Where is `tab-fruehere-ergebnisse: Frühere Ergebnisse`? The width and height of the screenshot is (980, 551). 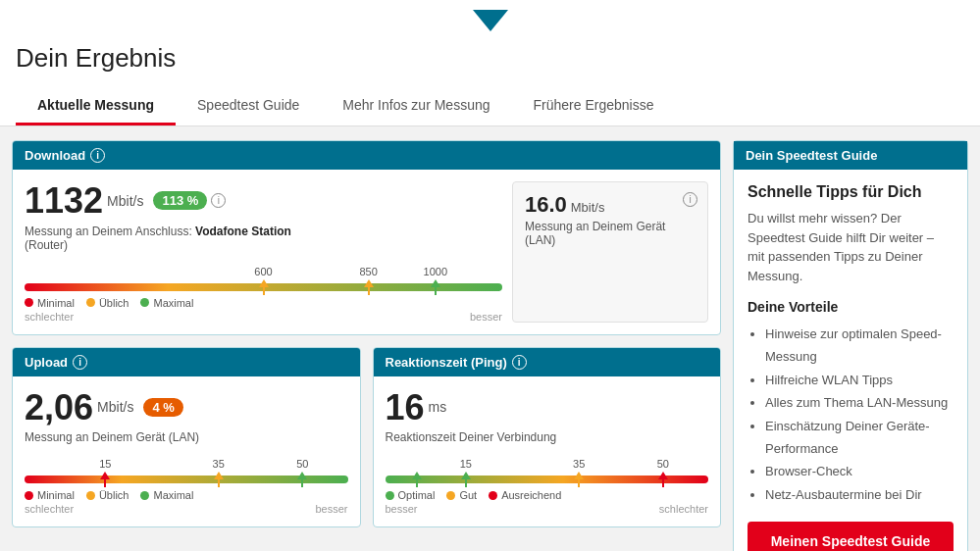
tab-fruehere-ergebnisse: Frühere Ergebnisse is located at coordinates (594, 106).